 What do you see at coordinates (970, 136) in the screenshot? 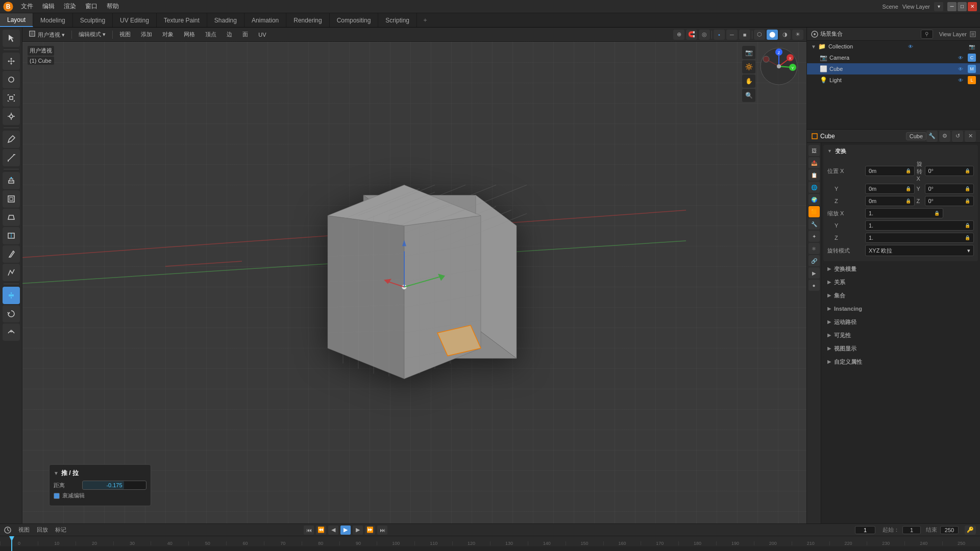
I see `close-props-icon: ✕` at bounding box center [970, 136].